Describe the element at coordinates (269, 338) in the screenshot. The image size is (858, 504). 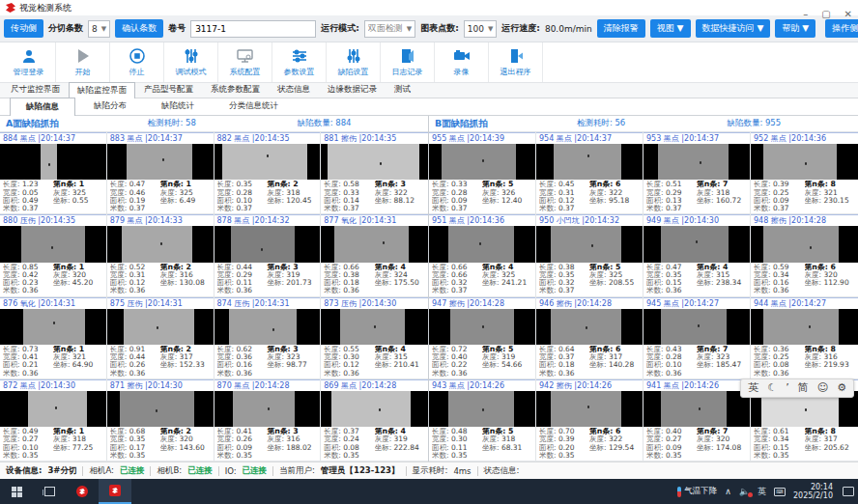
I see `defect-cell-874: 874 压伤 |20:14:31长度: 0.62宽度: 0.36面积: 0.16…` at that location.